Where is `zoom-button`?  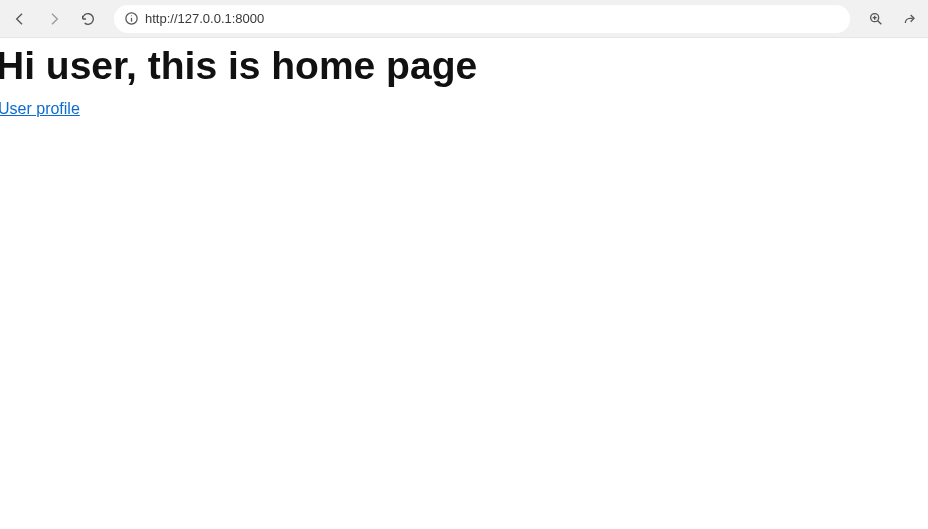 zoom-button is located at coordinates (876, 19).